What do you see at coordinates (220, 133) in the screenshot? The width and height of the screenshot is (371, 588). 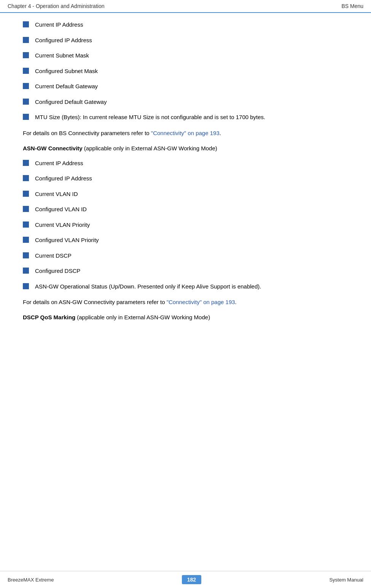 I see `para1-suffix: .` at bounding box center [220, 133].